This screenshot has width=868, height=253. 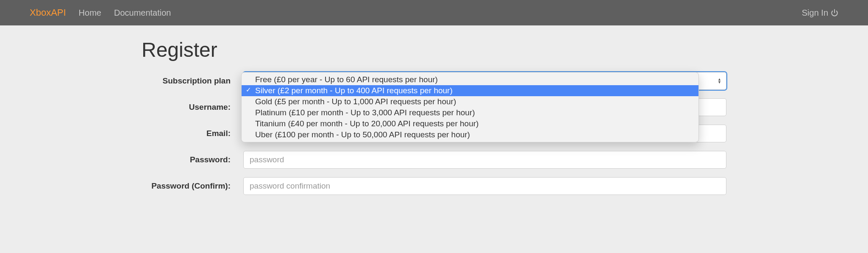 What do you see at coordinates (192, 81) in the screenshot?
I see `label-subscription-plan: Subscription plan` at bounding box center [192, 81].